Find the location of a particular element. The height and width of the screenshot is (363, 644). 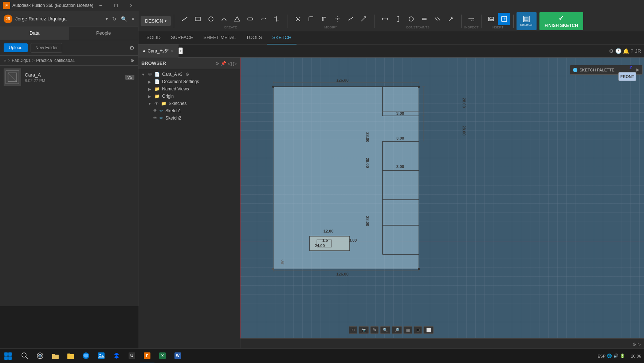

equal-constraint-button is located at coordinates (424, 19).